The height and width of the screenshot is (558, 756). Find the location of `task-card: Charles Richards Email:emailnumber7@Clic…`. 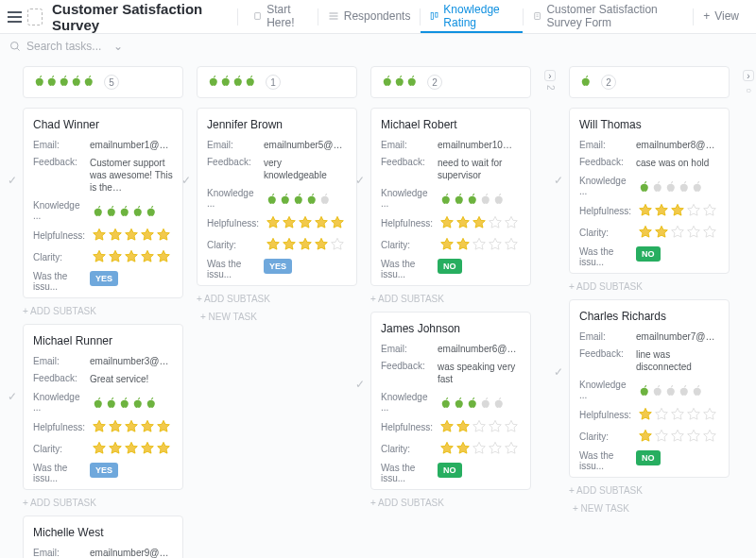

task-card: Charles Richards Email:emailnumber7@Clic… is located at coordinates (649, 389).